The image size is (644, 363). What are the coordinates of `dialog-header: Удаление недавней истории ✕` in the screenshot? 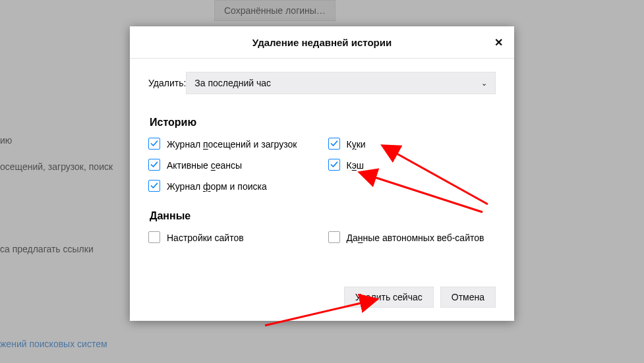 It's located at (322, 42).